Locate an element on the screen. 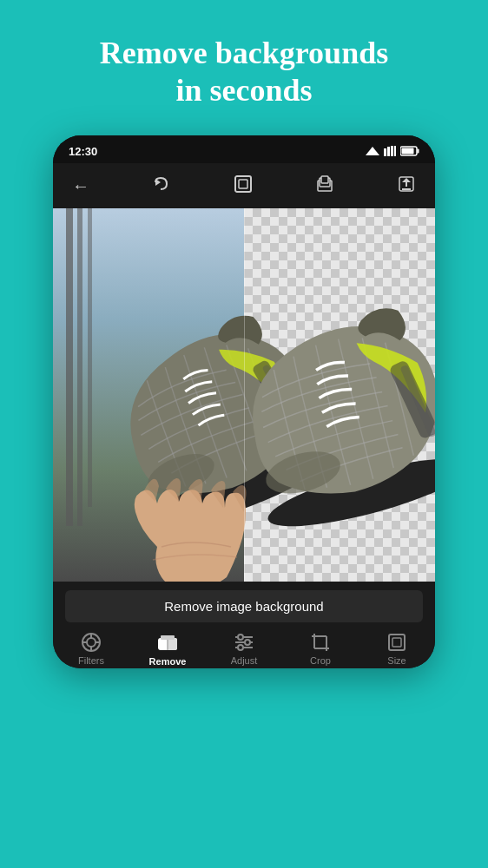 The height and width of the screenshot is (868, 488). nav-item-crop: Crop is located at coordinates (320, 649).